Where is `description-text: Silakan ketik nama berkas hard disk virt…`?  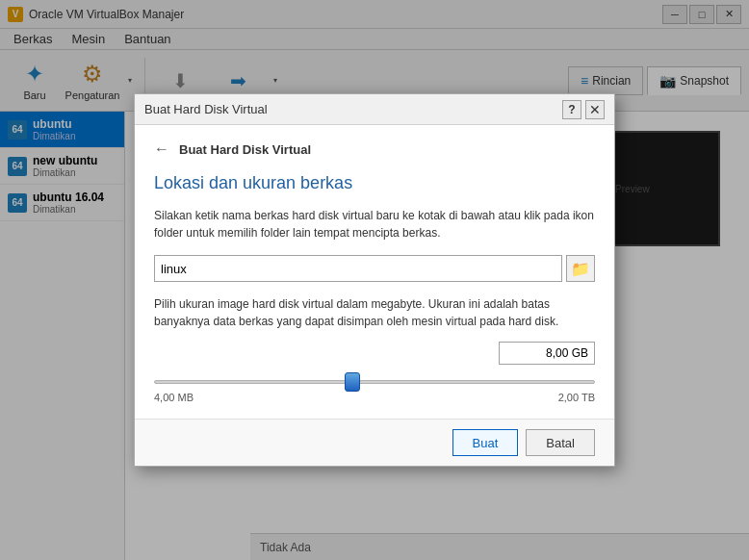 description-text: Silakan ketik nama berkas hard disk virt… is located at coordinates (374, 224).